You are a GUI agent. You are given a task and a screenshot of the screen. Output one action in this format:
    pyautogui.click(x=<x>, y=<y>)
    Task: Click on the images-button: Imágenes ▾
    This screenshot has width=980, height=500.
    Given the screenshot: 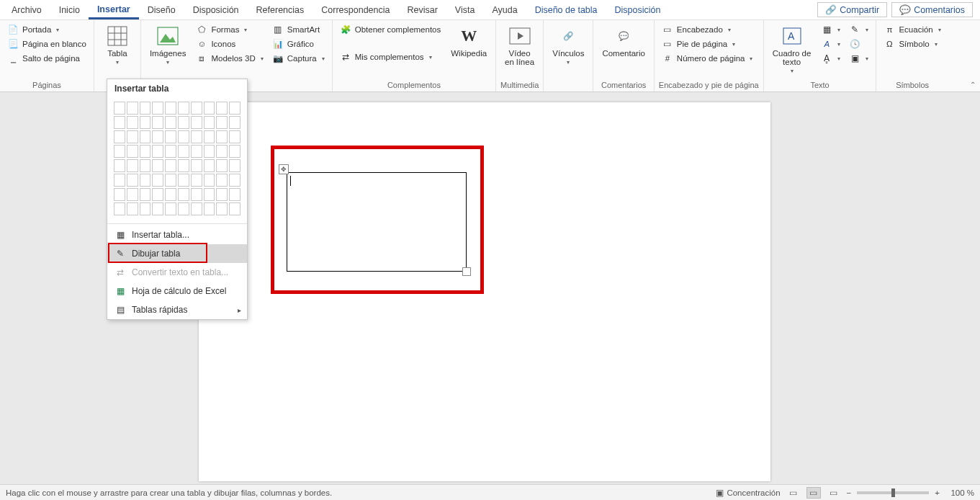 What is the action you would take?
    pyautogui.click(x=168, y=45)
    